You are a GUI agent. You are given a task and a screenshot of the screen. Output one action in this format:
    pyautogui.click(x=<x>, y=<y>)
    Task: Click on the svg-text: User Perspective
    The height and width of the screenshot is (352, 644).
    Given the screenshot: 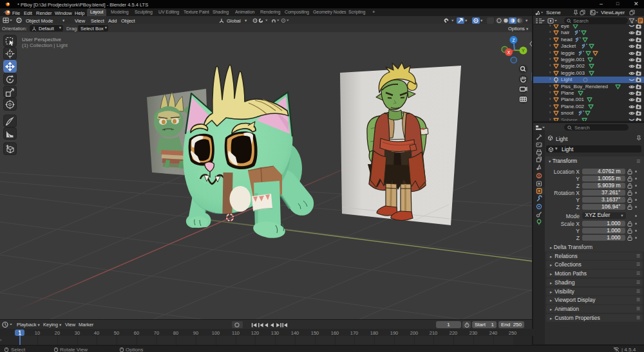 What is the action you would take?
    pyautogui.click(x=41, y=40)
    